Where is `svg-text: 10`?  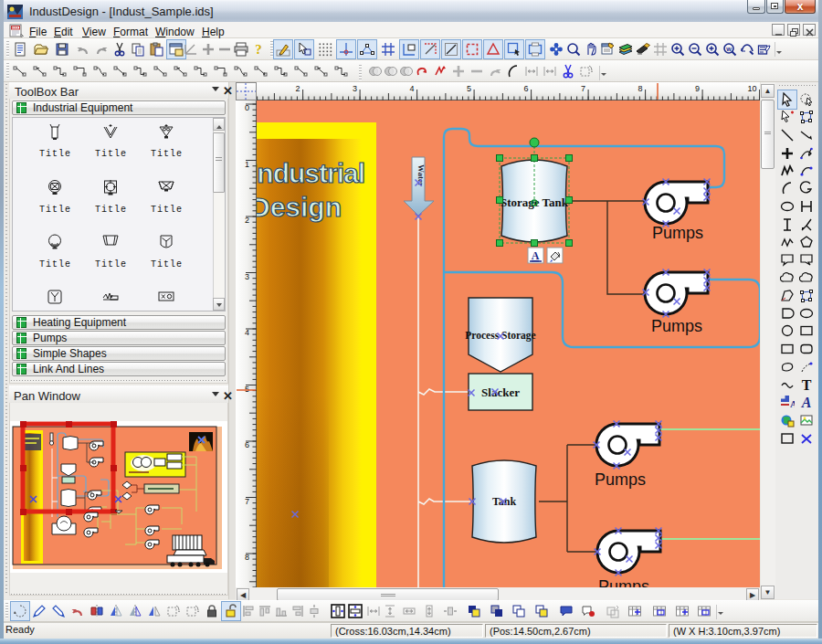
svg-text: 10 is located at coordinates (753, 89).